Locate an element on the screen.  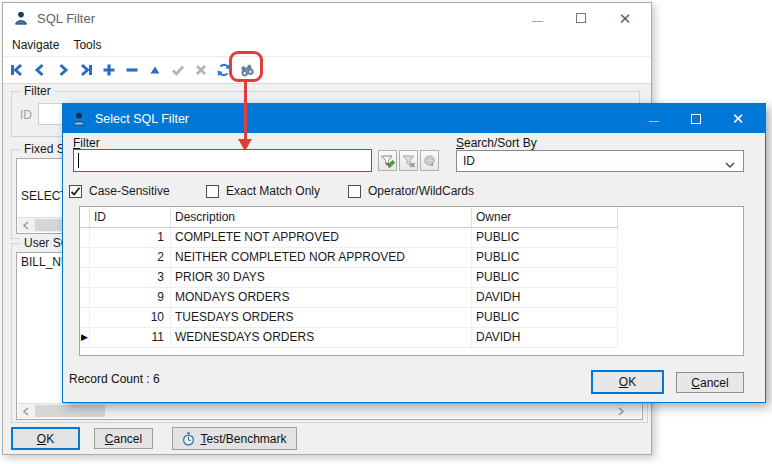
first-record-icon is located at coordinates (17, 70).